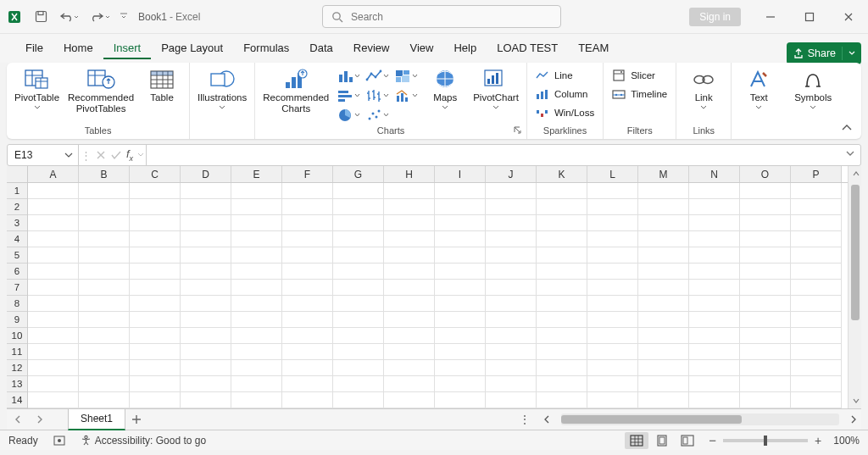  What do you see at coordinates (41, 17) in the screenshot?
I see `save-icon` at bounding box center [41, 17].